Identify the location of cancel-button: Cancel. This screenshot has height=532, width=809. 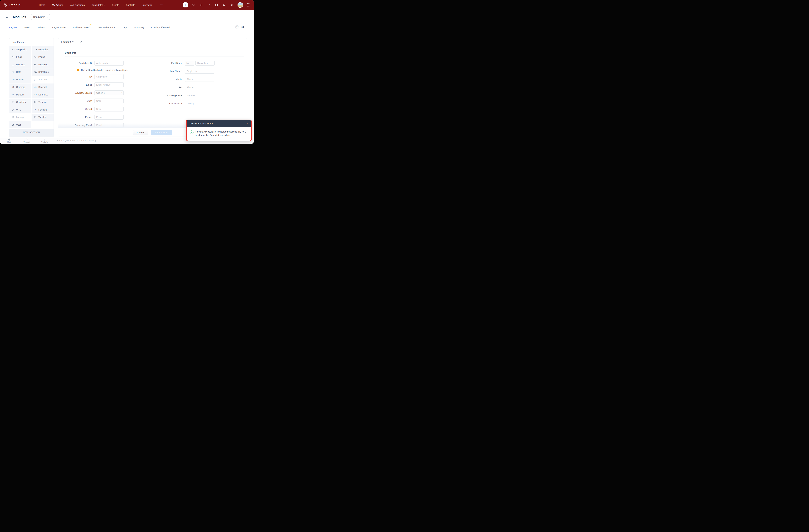
(141, 133).